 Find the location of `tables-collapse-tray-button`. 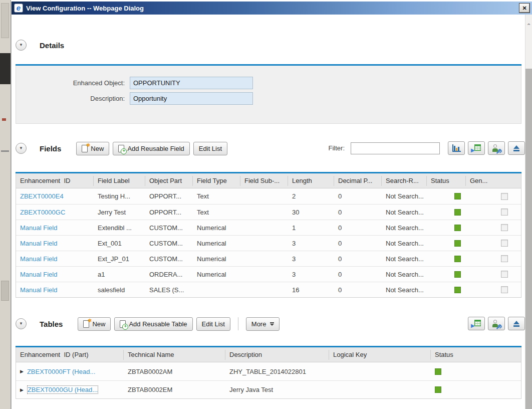

tables-collapse-tray-button is located at coordinates (516, 324).